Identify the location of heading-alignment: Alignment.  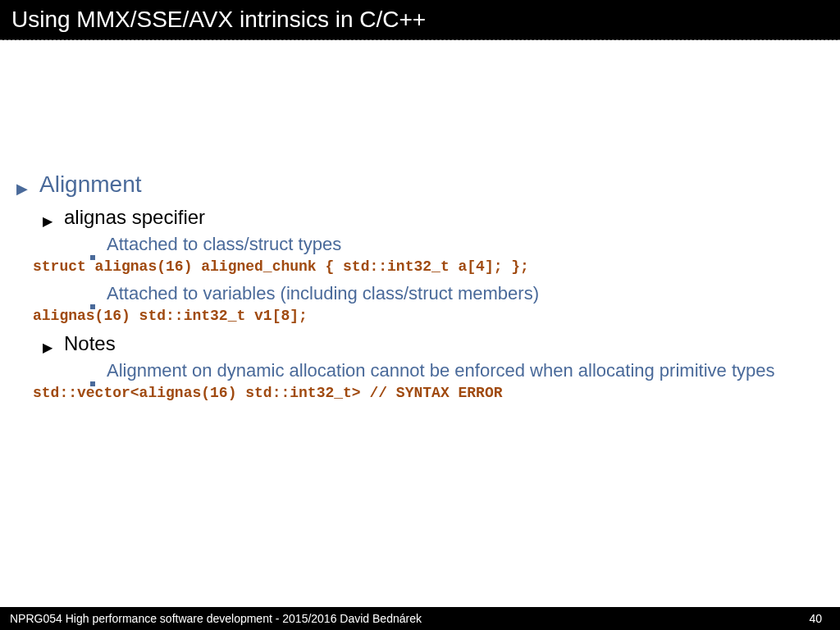
(90, 185).